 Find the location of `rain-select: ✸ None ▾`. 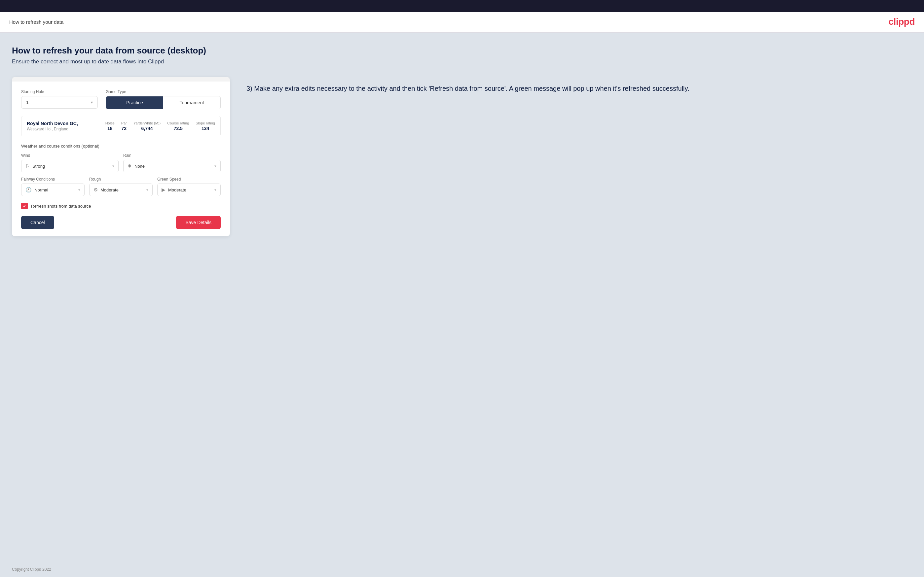

rain-select: ✸ None ▾ is located at coordinates (172, 166).